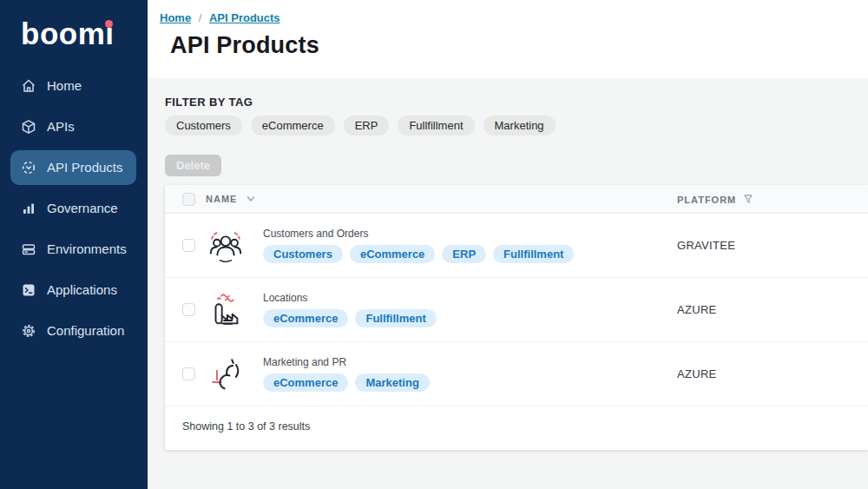 This screenshot has height=489, width=868. Describe the element at coordinates (193, 165) in the screenshot. I see `delete-button: Delete` at that location.